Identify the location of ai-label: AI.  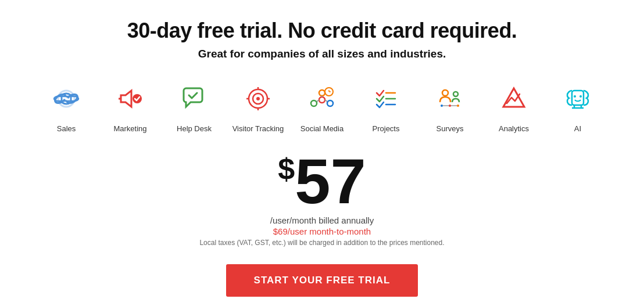
(578, 129).